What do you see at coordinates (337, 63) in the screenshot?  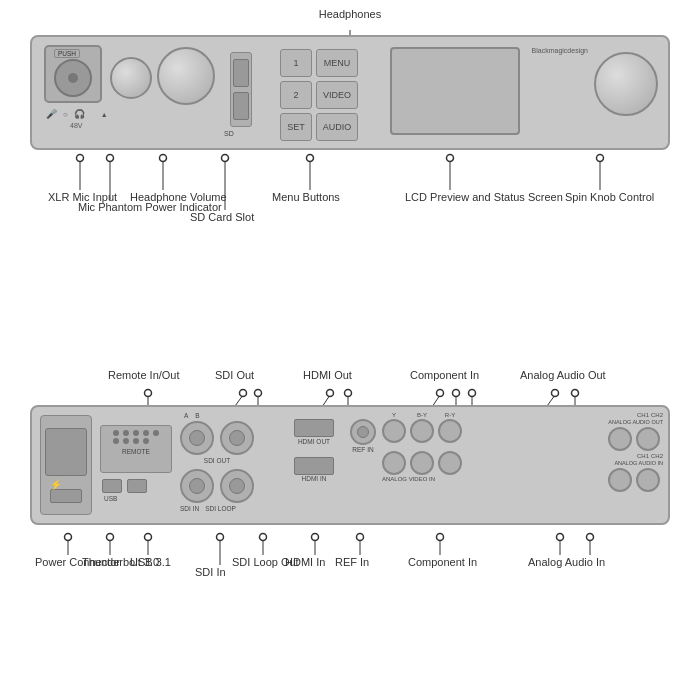 I see `btn-menu: MENU` at bounding box center [337, 63].